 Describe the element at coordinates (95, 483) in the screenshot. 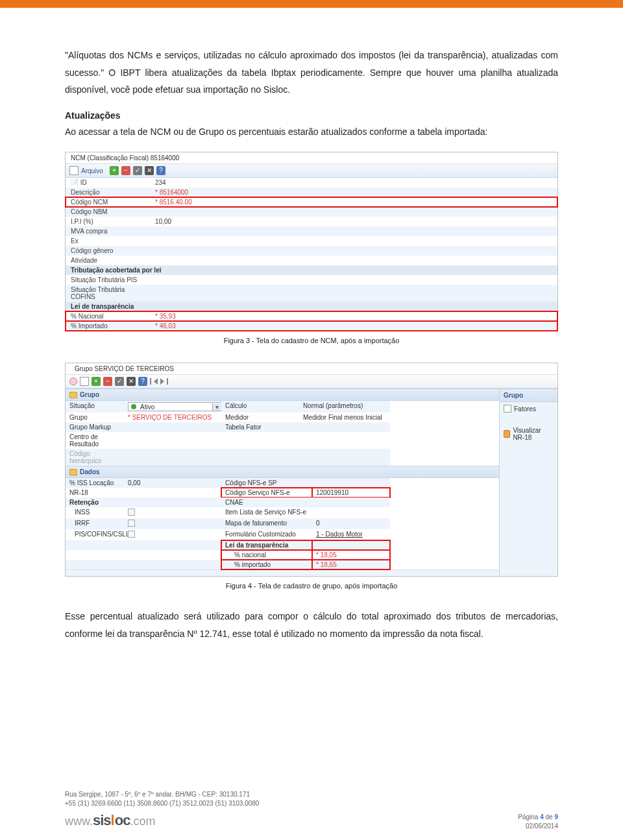

I see `field-iss-label: % ISS Locação` at that location.